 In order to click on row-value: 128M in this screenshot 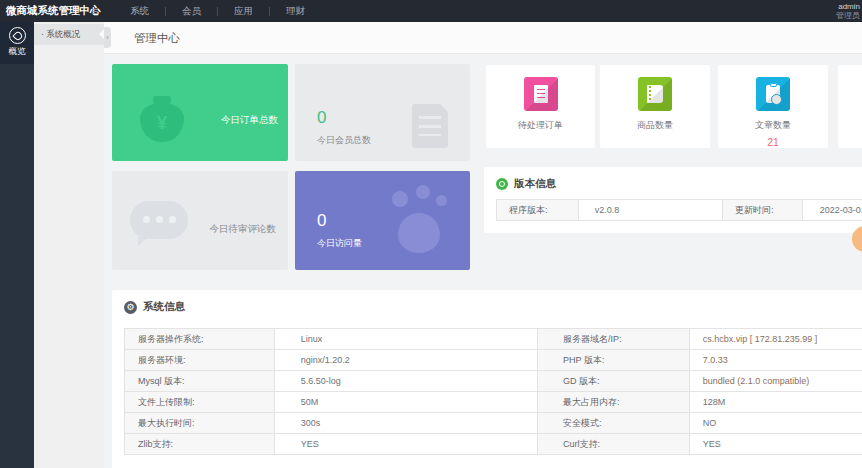, I will do `click(776, 402)`.